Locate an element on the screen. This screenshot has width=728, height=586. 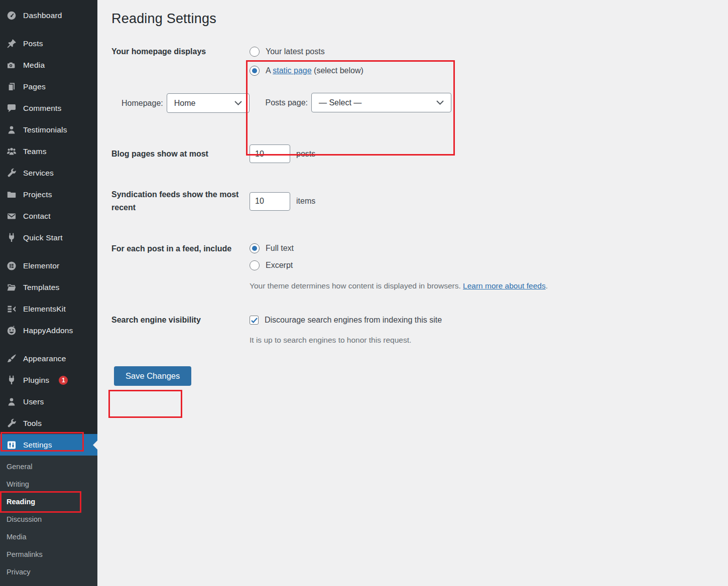
blog-pages-row: Blog pages show at most posts is located at coordinates (410, 154).